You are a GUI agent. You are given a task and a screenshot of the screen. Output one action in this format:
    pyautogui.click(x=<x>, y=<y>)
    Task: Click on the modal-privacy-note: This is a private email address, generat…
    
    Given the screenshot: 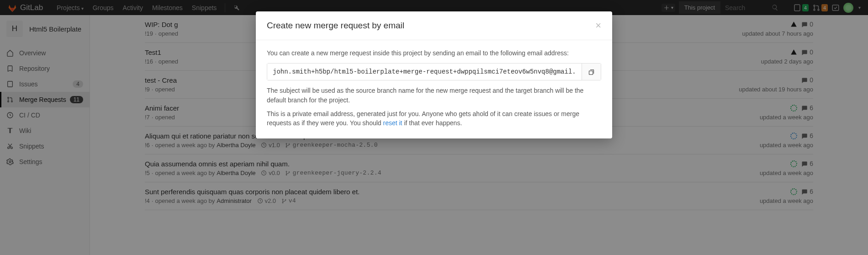 What is the action you would take?
    pyautogui.click(x=434, y=119)
    